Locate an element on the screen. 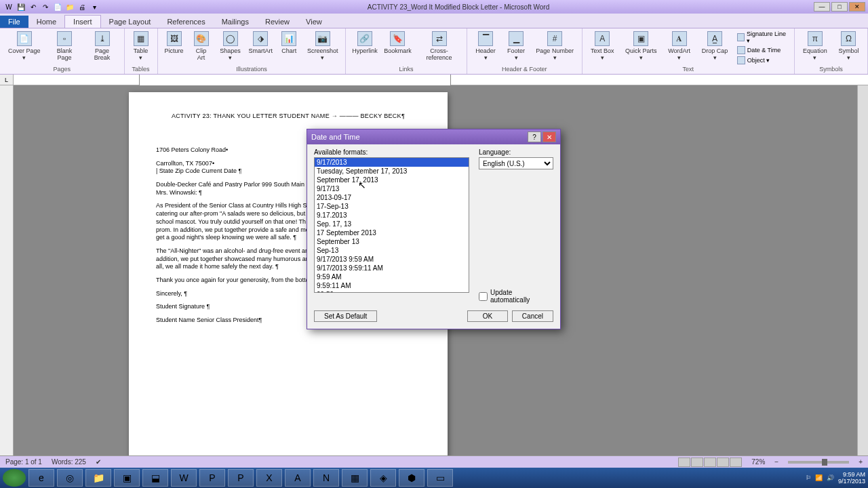  format-option: 9.17.2013 is located at coordinates (392, 216).